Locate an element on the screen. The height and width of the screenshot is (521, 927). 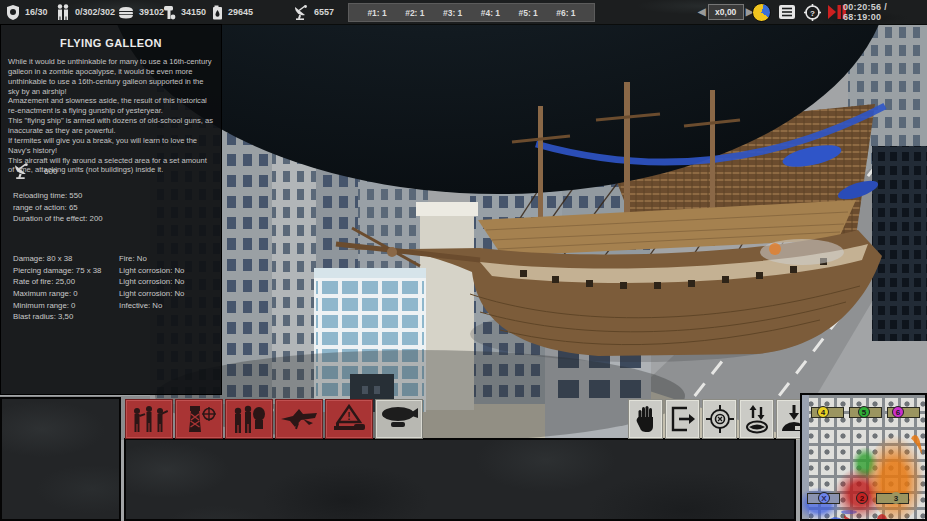
fuel-icon is located at coordinates (218, 12).